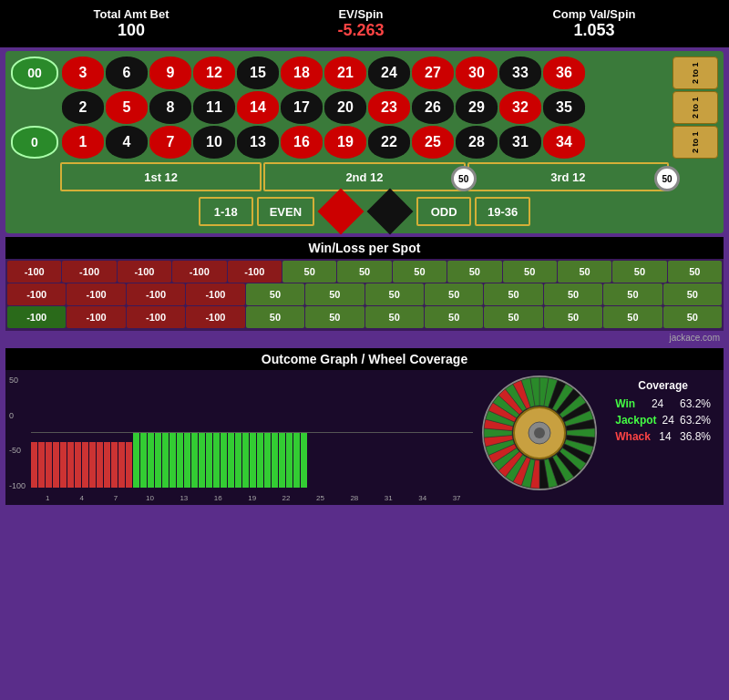 This screenshot has width=729, height=700. Describe the element at coordinates (364, 248) in the screenshot. I see `winloss-title: Win/Loss per Spot` at that location.